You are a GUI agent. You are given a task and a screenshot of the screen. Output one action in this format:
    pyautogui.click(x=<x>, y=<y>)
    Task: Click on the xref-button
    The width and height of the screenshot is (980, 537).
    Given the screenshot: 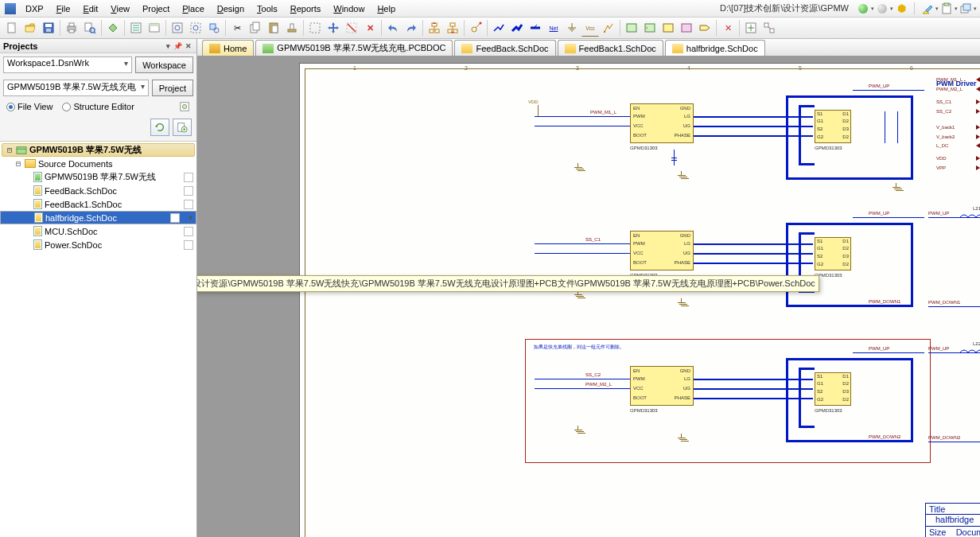 What is the action you would take?
    pyautogui.click(x=769, y=28)
    